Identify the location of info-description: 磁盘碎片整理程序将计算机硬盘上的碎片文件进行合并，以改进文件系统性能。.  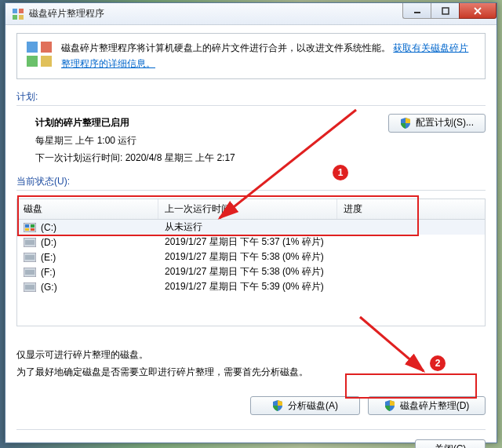
(226, 48).